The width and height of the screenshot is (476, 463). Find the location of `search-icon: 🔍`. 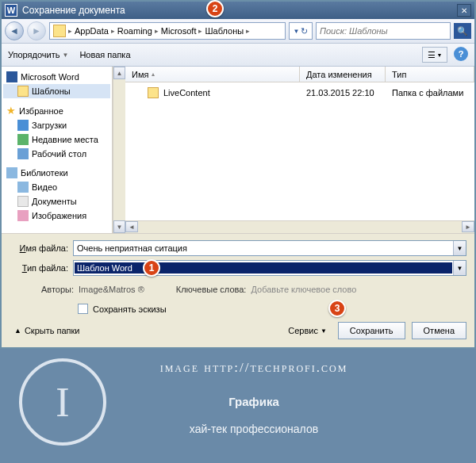

search-icon: 🔍 is located at coordinates (463, 32).